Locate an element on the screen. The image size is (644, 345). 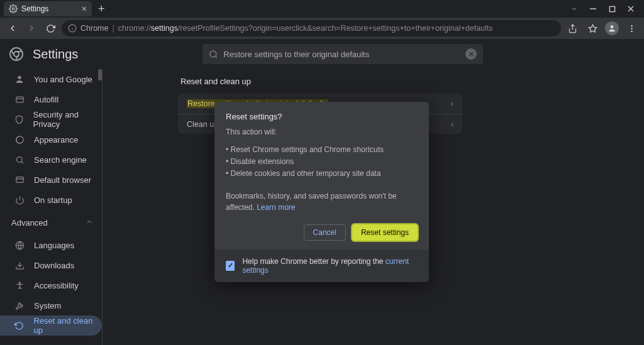
learn-more-link: Learn more is located at coordinates (275, 207).